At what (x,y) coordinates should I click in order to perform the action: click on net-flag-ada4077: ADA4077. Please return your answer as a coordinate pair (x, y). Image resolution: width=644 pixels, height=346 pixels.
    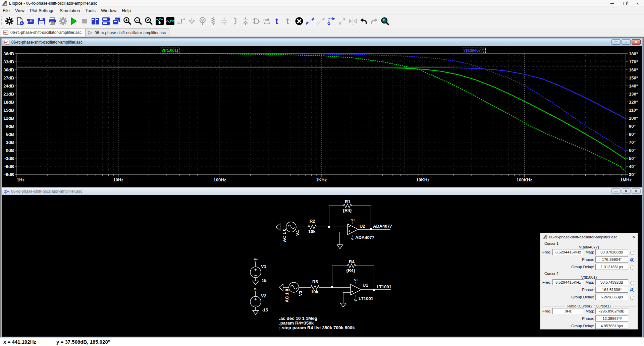
    Looking at the image, I should click on (382, 226).